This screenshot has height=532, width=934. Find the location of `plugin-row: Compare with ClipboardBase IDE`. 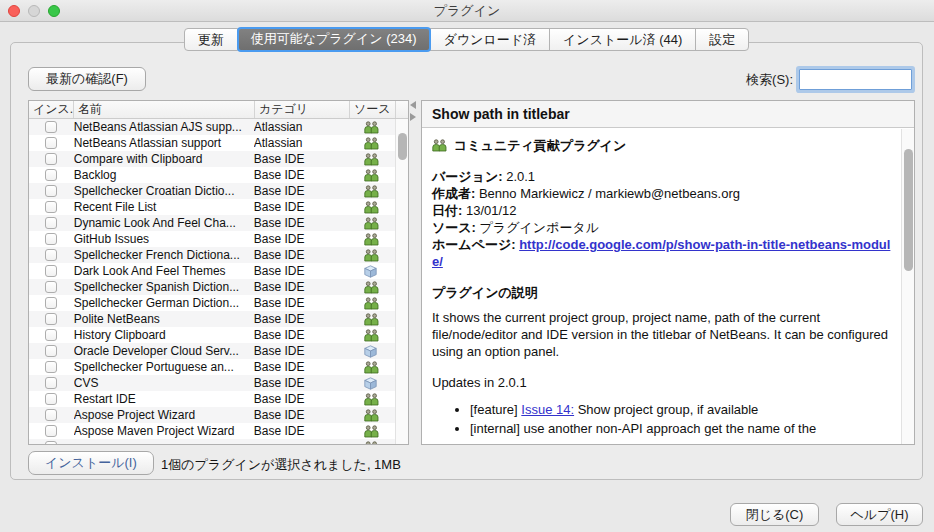

plugin-row: Compare with ClipboardBase IDE is located at coordinates (212, 159).